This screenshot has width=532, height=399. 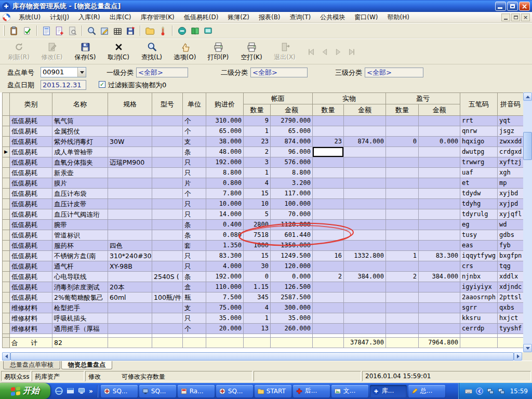 What do you see at coordinates (130, 246) in the screenshot?
I see `grid-cell: 四色` at bounding box center [130, 246].